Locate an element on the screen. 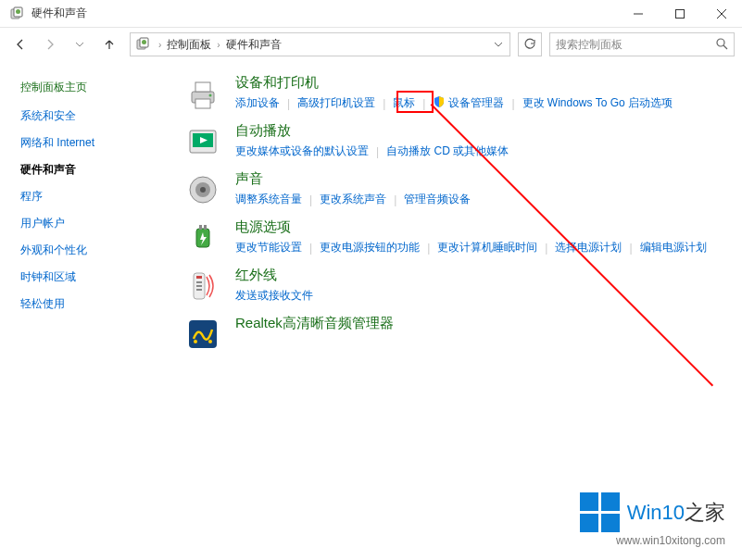  category-block: 自动播放更改媒体或设备的默认设置|自动播放 CD 或其他媒体 is located at coordinates (458, 142).